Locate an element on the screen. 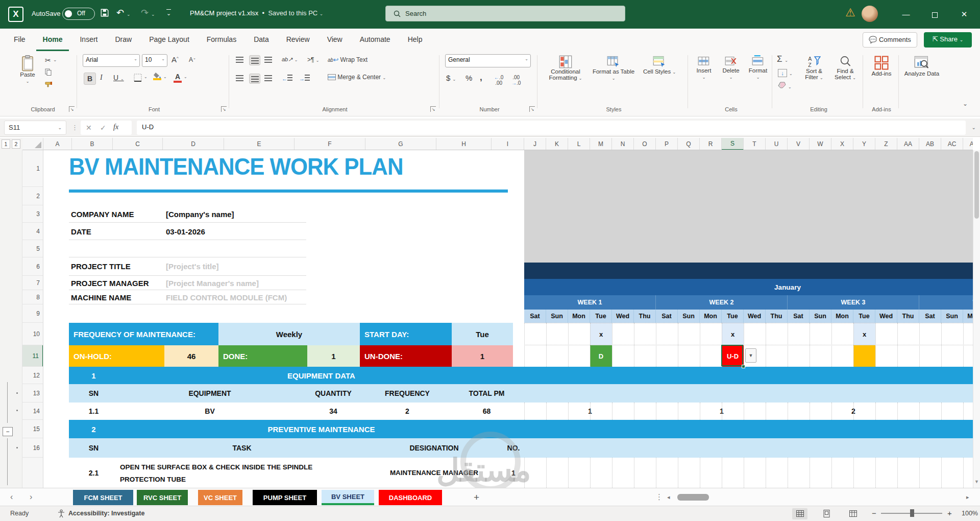 This screenshot has height=521, width=980. column-header-D: D is located at coordinates (193, 144).